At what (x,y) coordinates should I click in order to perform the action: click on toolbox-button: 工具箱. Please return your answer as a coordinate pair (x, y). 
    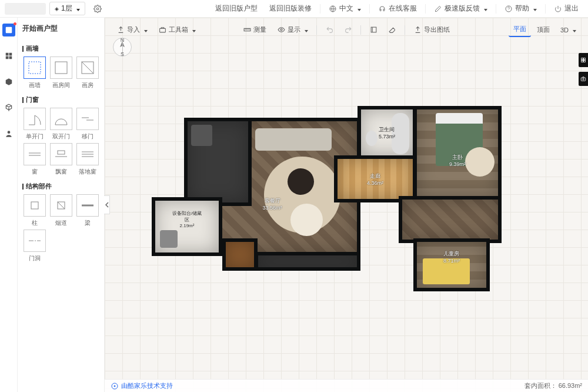
    Looking at the image, I should click on (177, 29).